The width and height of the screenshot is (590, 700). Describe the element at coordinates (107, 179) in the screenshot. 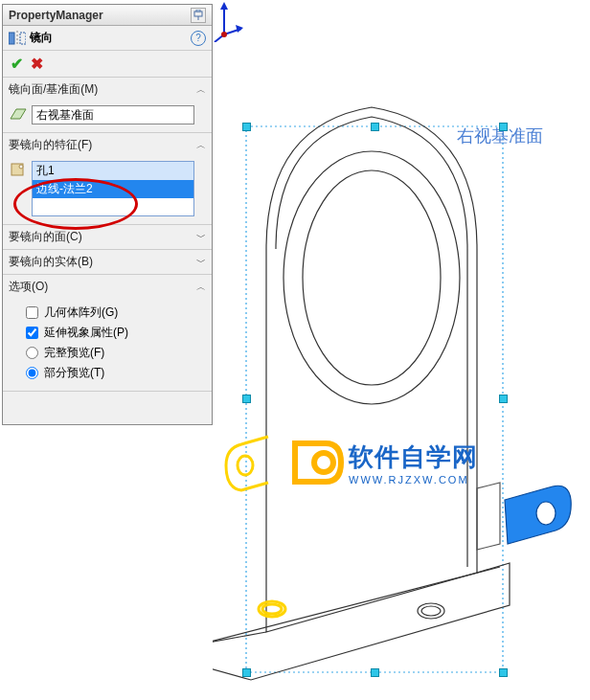

I see `section-features: 要镜向的特征(F) ︿ 孔1 边线-法兰2` at that location.